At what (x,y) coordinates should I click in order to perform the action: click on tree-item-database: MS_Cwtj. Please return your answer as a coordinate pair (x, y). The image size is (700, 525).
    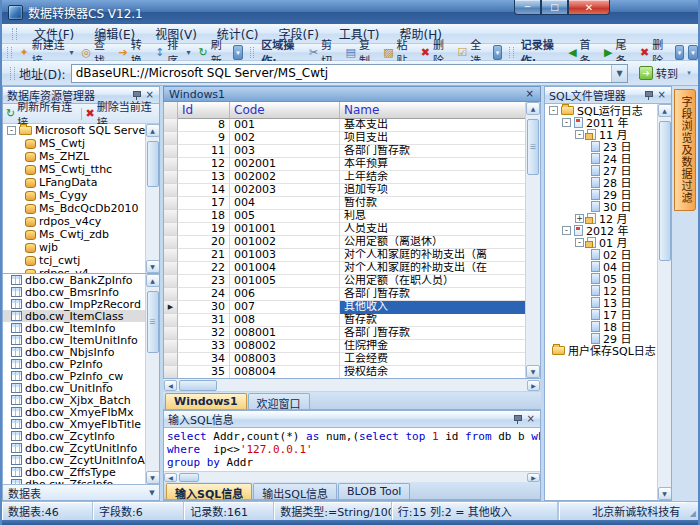
    Looking at the image, I should click on (81, 144).